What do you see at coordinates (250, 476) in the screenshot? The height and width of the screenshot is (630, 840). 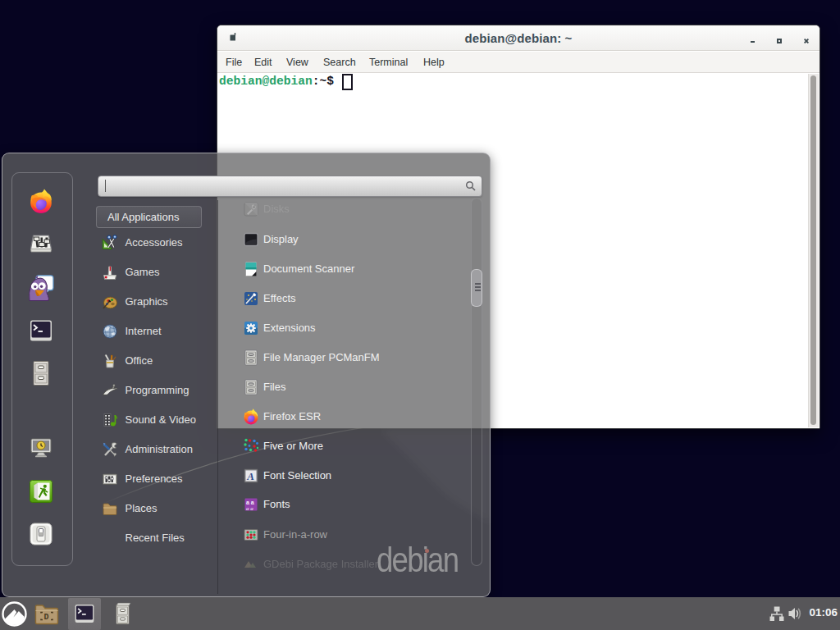 I see `svg-text: A` at bounding box center [250, 476].